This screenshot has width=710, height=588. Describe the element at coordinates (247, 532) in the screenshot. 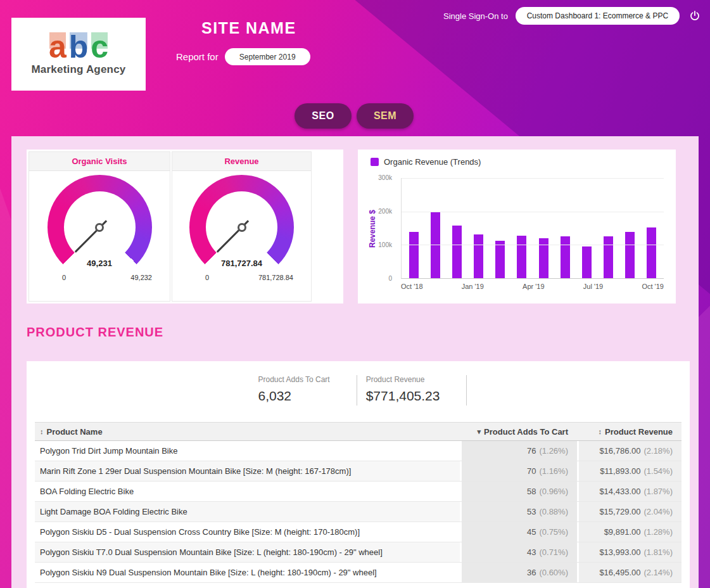

I see `product-name-cell: Polygon Siskiu D5 - Dual Suspension Cros…` at that location.